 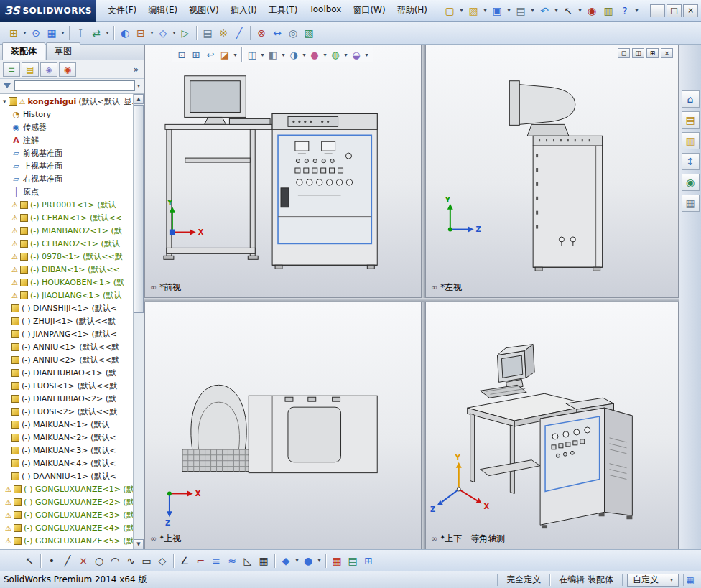 What do you see at coordinates (568, 11) in the screenshot?
I see `select-icon: ↖` at bounding box center [568, 11].